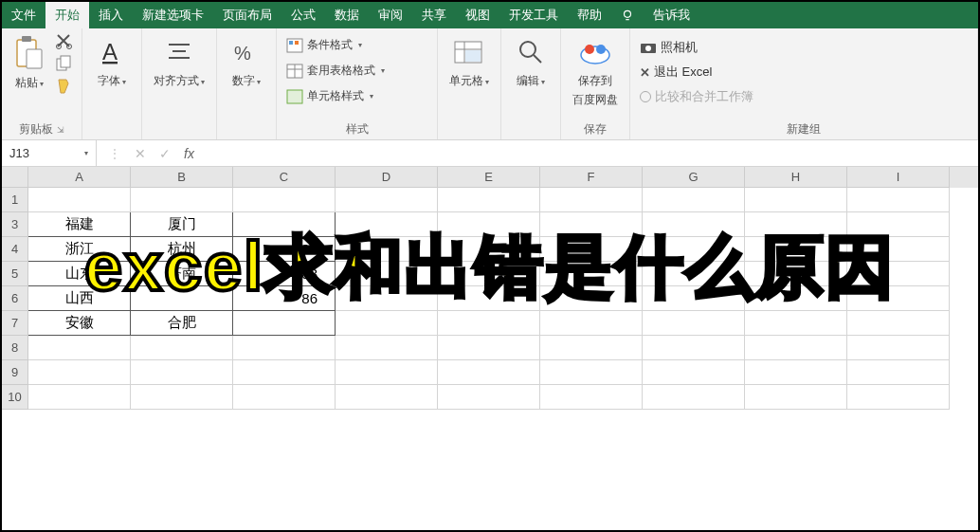  I want to click on row-header: 9, so click(15, 373).